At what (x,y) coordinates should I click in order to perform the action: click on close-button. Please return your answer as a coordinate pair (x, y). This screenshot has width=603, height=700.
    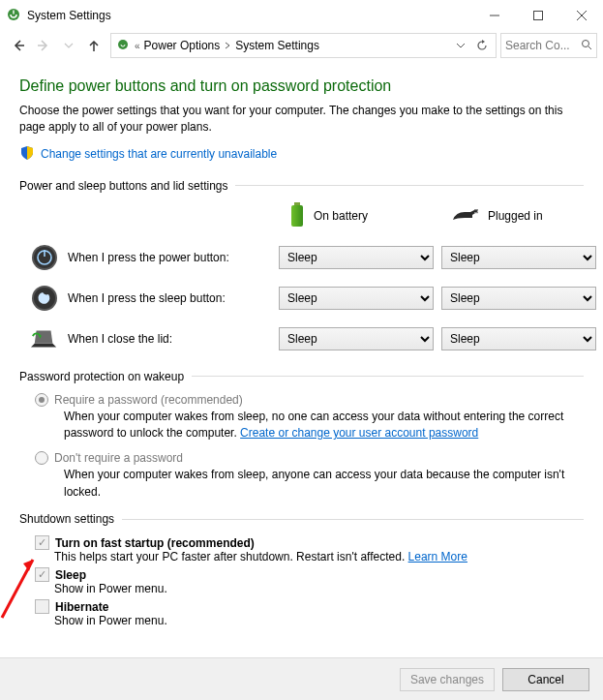
    Looking at the image, I should click on (581, 15).